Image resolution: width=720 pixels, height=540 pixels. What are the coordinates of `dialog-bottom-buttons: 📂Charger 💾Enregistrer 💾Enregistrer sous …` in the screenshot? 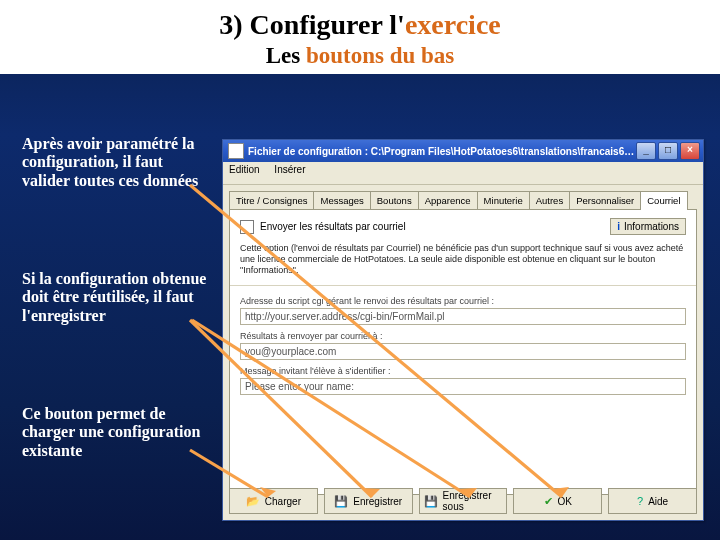 It's located at (463, 501).